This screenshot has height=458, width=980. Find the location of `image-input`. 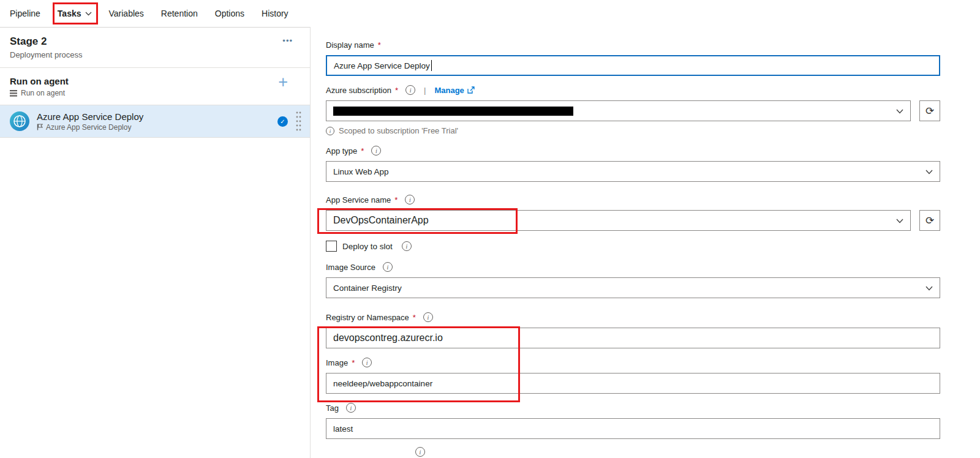

image-input is located at coordinates (633, 383).